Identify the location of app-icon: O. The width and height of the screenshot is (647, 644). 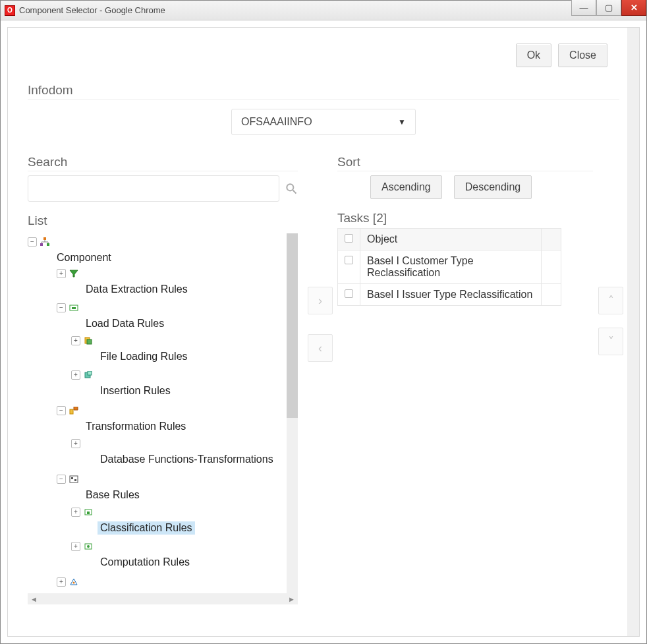
(10, 11).